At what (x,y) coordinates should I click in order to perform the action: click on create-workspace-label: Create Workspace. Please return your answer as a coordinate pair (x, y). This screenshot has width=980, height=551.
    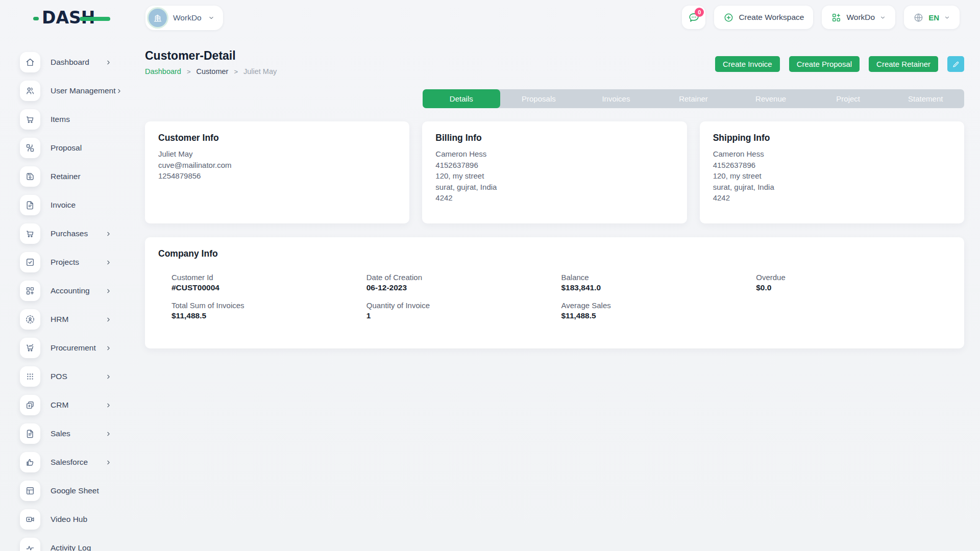
    Looking at the image, I should click on (771, 17).